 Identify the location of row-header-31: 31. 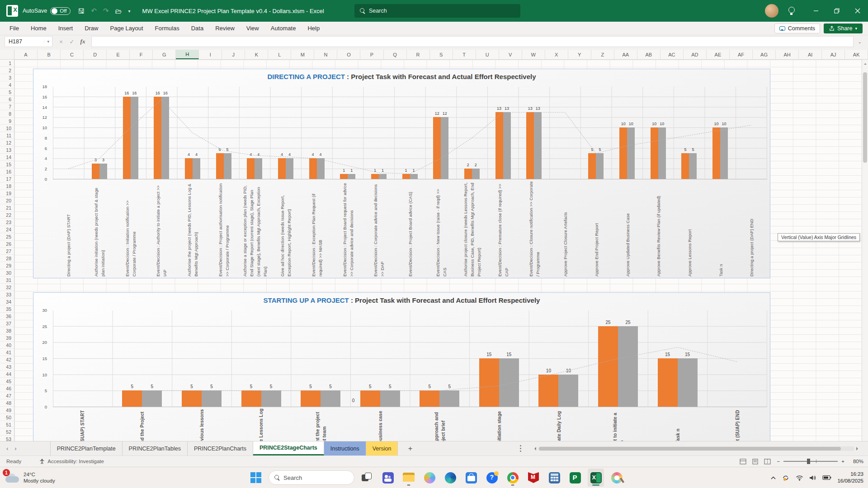
(7, 280).